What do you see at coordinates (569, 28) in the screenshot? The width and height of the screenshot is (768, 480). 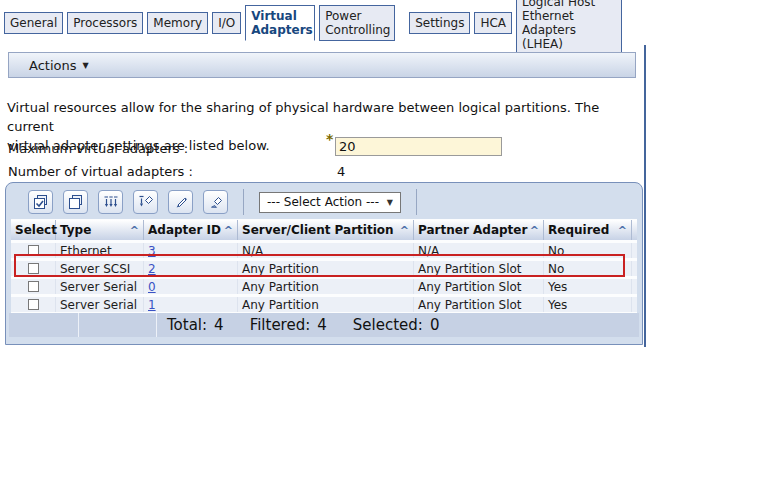 I see `tab-lhea: Logical Host Ethernet Adapters (LHEA)` at bounding box center [569, 28].